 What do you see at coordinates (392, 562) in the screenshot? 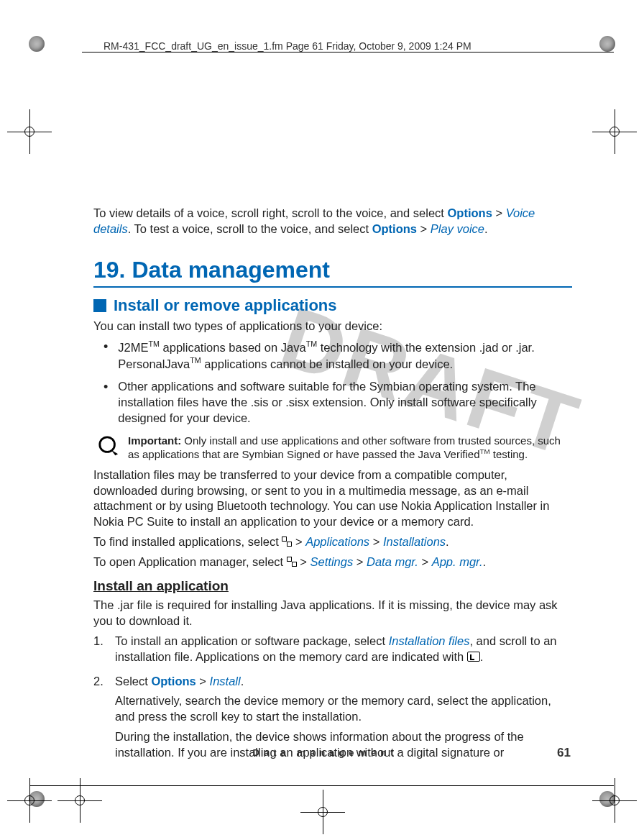
I see `data-mgr-label: Data mgr.` at bounding box center [392, 562].